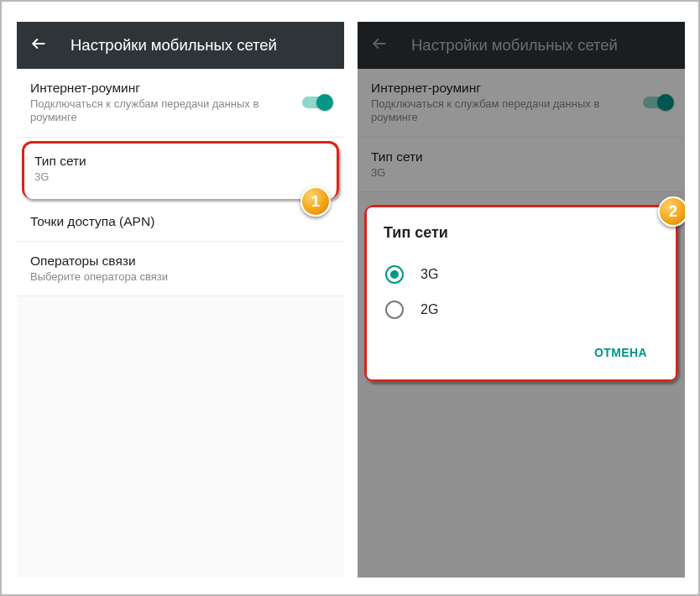  I want to click on step-marker-2: 2, so click(671, 212).